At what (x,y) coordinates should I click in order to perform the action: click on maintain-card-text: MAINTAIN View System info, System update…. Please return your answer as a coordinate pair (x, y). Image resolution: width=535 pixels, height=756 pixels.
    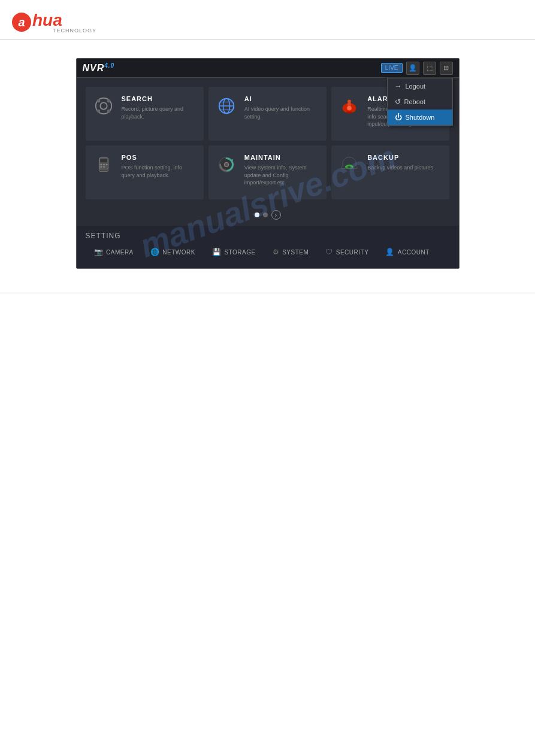
    Looking at the image, I should click on (282, 170).